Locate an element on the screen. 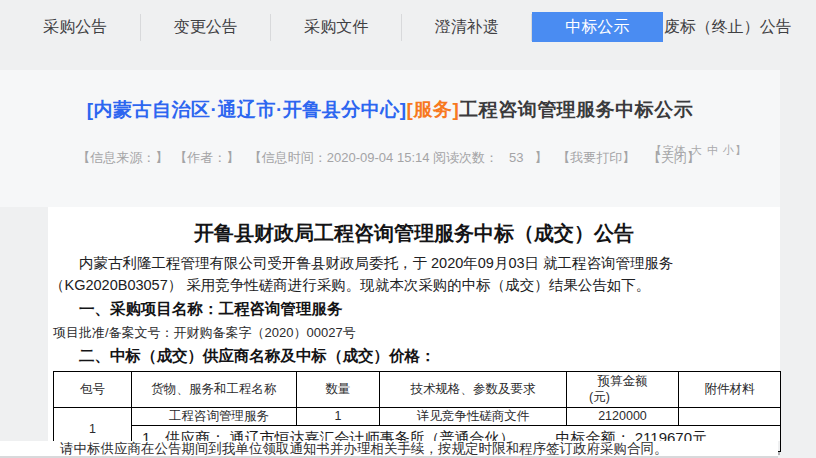  cell-budget: 2120000 is located at coordinates (623, 416).